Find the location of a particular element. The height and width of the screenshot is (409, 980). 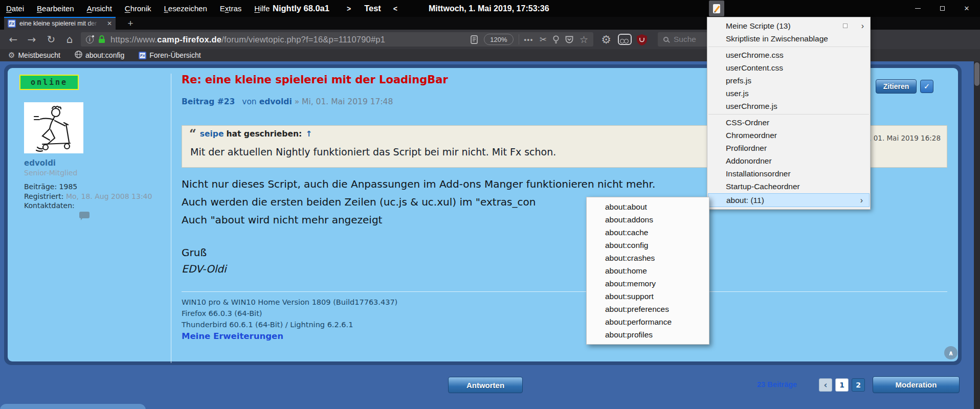

ublock-shield-icon is located at coordinates (642, 40).